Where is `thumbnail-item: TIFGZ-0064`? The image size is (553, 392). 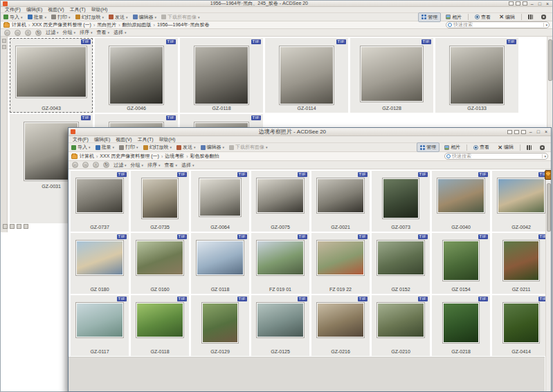
thumbnail-item: TIFGZ-0064 is located at coordinates (220, 201).